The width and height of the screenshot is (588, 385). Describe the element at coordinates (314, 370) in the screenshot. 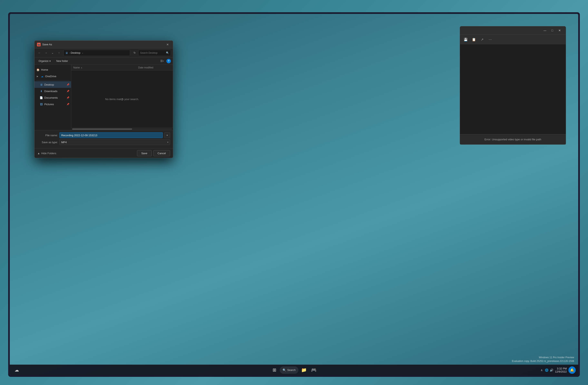

I see `taskbar-app-icon: 🎮` at that location.